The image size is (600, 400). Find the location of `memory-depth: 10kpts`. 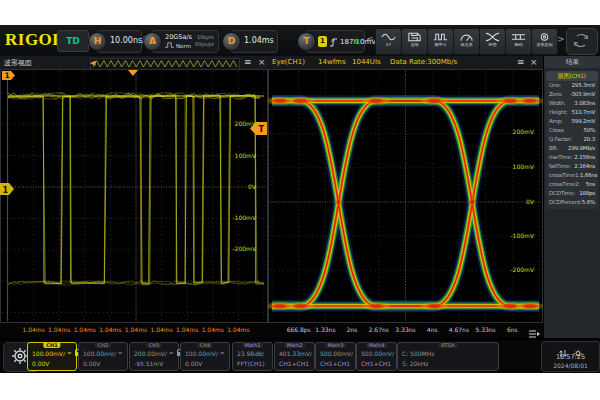

memory-depth: 10kpts is located at coordinates (206, 37).